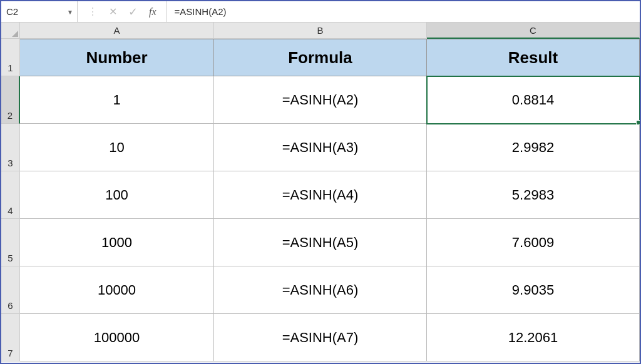 This screenshot has width=641, height=364. Describe the element at coordinates (11, 243) in the screenshot. I see `row-head-5: 5` at that location.